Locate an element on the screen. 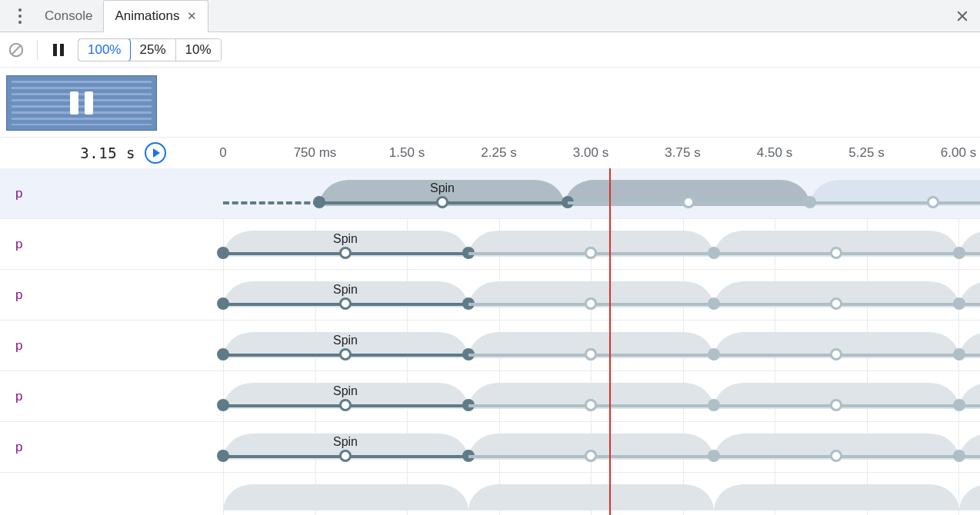 The width and height of the screenshot is (980, 515). playback-speed-group: 100% 25% 10% is located at coordinates (149, 50).